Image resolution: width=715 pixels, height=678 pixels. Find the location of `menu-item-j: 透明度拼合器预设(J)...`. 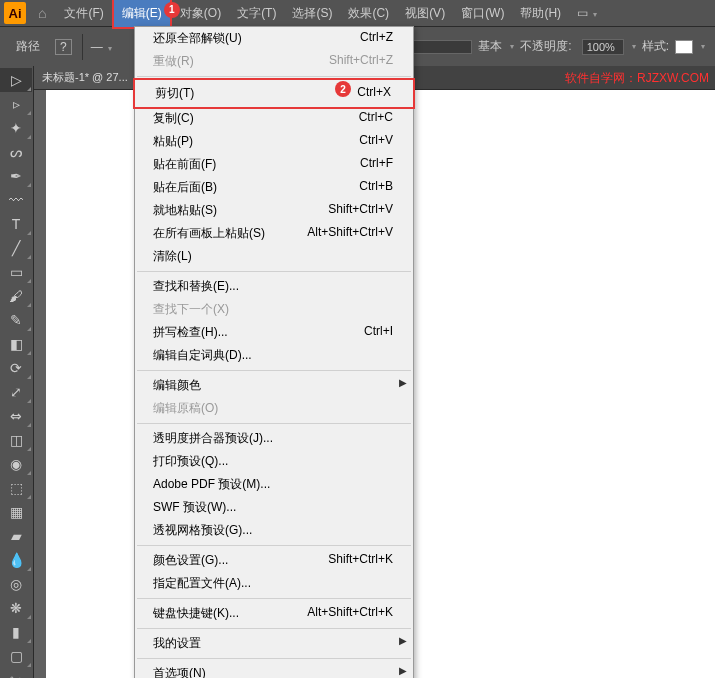

menu-item-j: 透明度拼合器预设(J)... is located at coordinates (274, 438).